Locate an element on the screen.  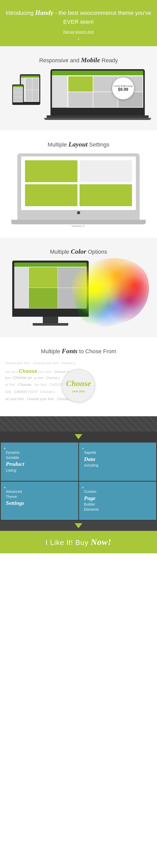
font-text-6: se your font Choose your font Choose you… is located at coordinates (41, 399).